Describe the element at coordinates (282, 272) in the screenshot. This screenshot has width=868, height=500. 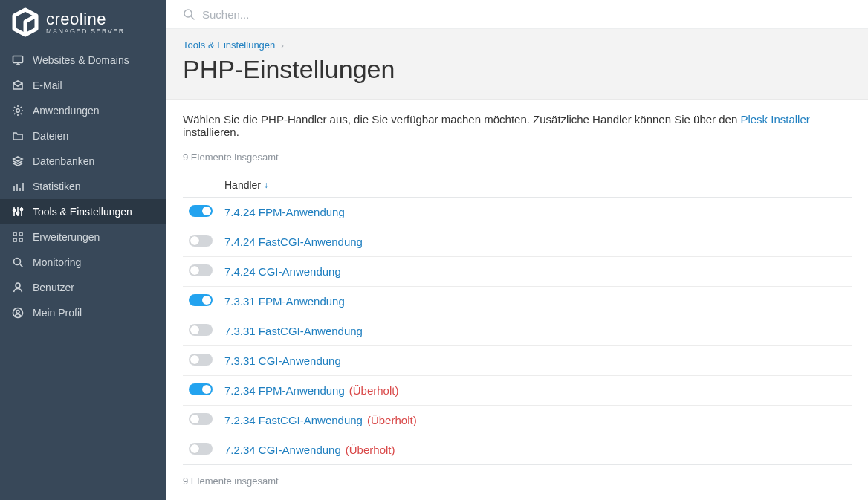
I see `handler-link: 7.4.24 CGI-Anwendung` at that location.